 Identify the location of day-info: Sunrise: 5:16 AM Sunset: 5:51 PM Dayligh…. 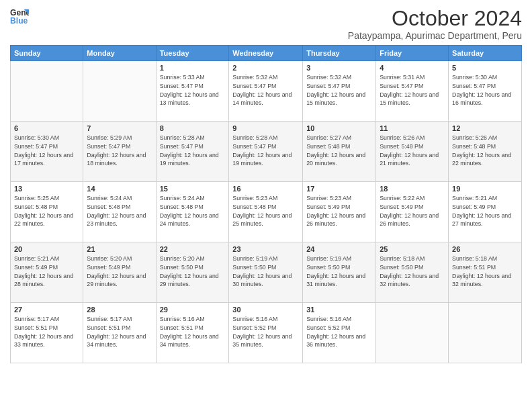
(193, 332).